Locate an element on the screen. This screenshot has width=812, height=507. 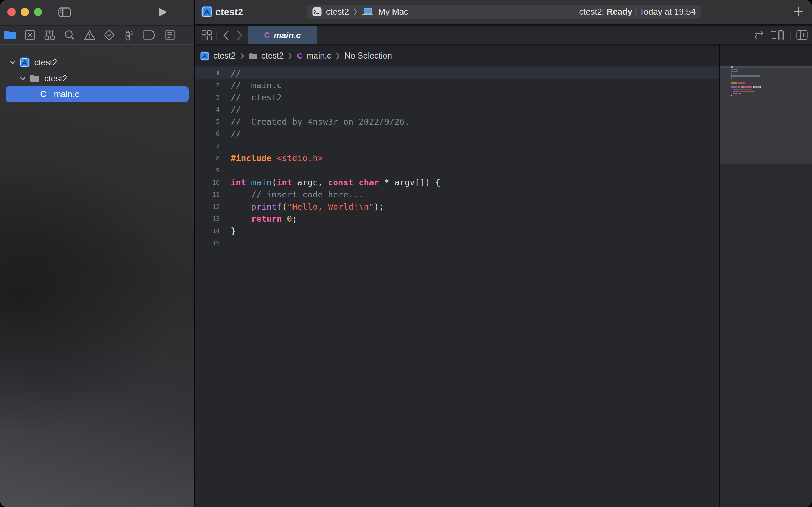
line-number: 11 is located at coordinates (207, 195).